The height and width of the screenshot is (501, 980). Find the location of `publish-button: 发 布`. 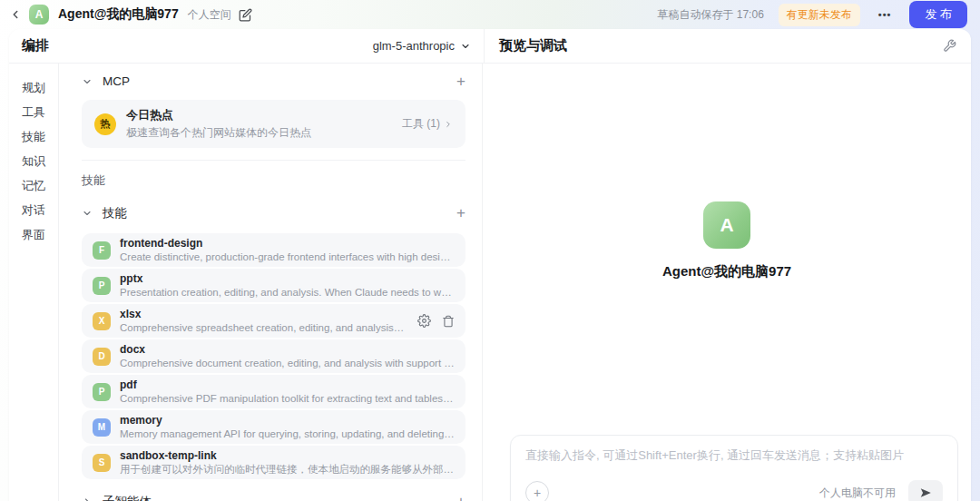

publish-button: 发 布 is located at coordinates (938, 15).